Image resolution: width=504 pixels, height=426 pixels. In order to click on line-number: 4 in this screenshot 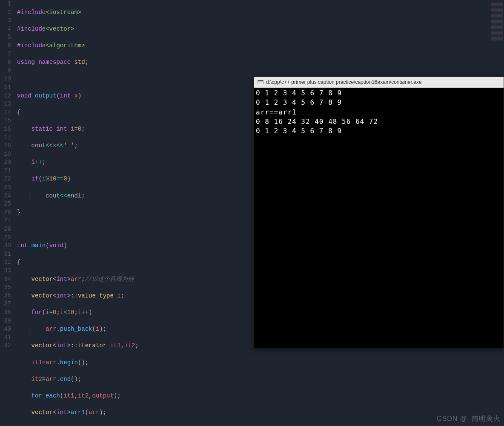, I will do `click(6, 29)`.